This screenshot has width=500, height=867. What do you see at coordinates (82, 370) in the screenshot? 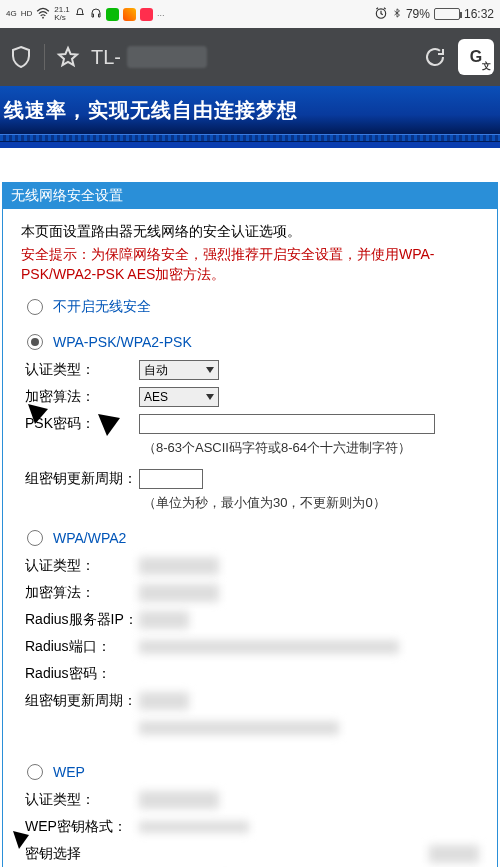
I see `auth-type-label: 认证类型：` at bounding box center [82, 370].